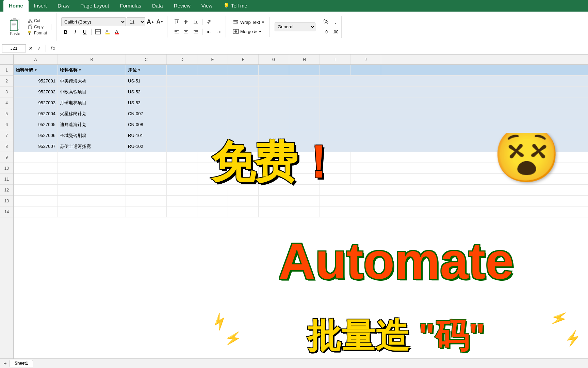 The height and width of the screenshot is (368, 588). Describe the element at coordinates (5, 364) in the screenshot. I see `add-sheet-button: +` at that location.